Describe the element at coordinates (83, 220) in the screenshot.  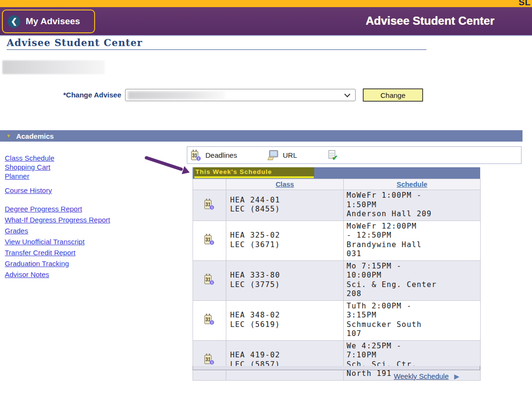
I see `sidebar-link: What-If Degress Progress Report` at that location.